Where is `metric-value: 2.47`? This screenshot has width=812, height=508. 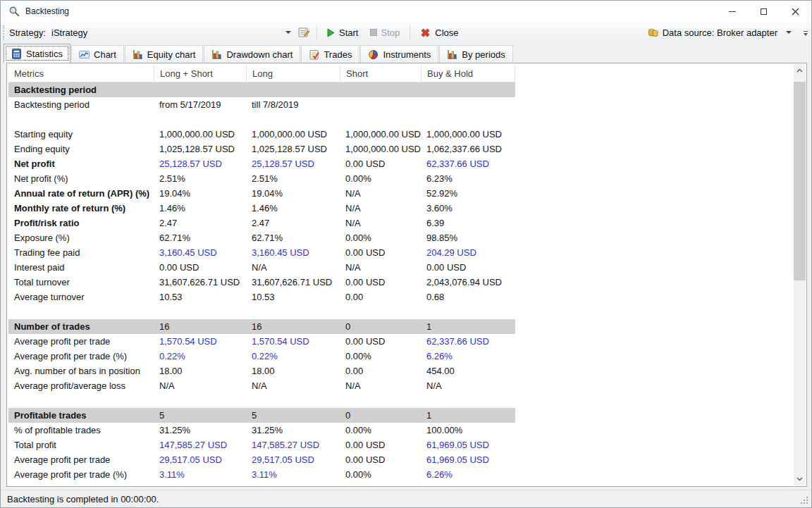 metric-value: 2.47 is located at coordinates (200, 223).